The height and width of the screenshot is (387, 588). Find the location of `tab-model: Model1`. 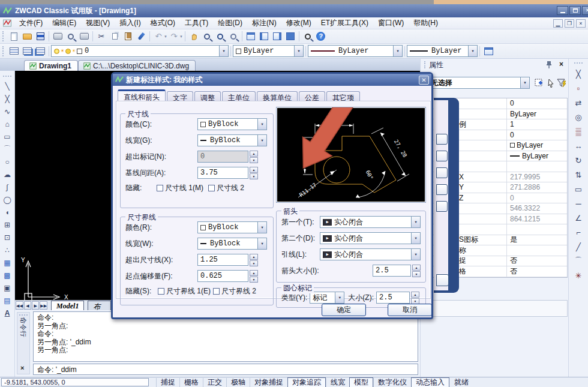

tab-model: Model1 is located at coordinates (67, 305).